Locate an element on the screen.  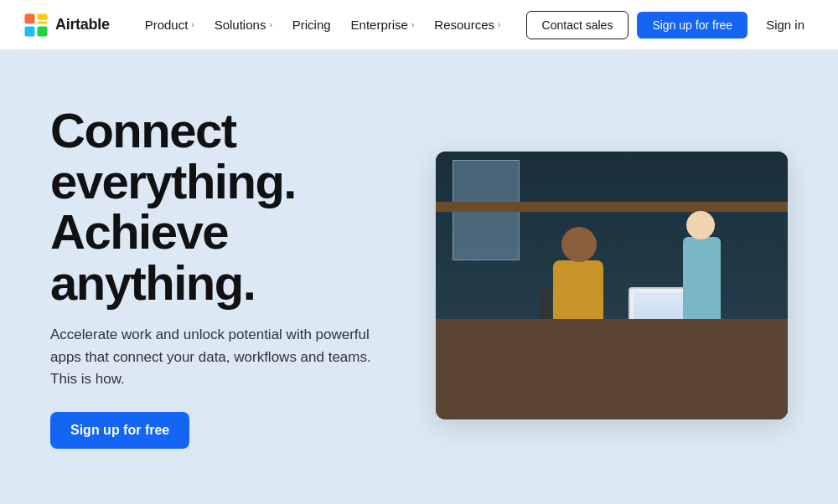
nav-item-enterprise: Enterprise › is located at coordinates (383, 25).